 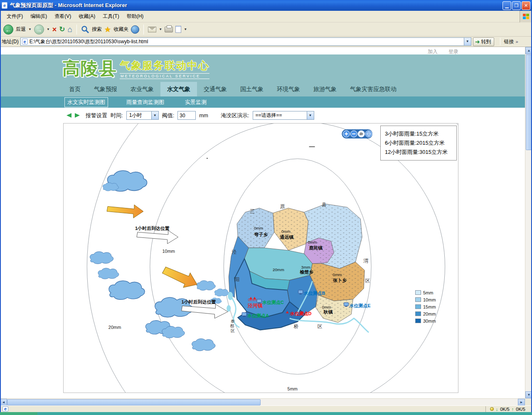 I want to click on station-a-label: 水位测点A, so click(x=258, y=316).